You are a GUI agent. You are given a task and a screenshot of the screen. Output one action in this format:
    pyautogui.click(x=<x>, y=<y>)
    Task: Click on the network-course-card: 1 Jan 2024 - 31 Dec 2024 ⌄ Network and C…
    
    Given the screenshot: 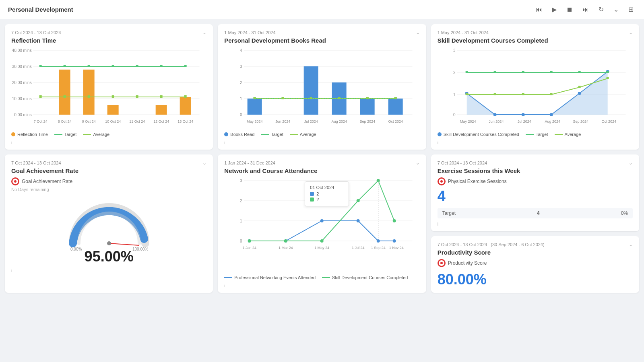 What is the action you would take?
    pyautogui.click(x=322, y=224)
    